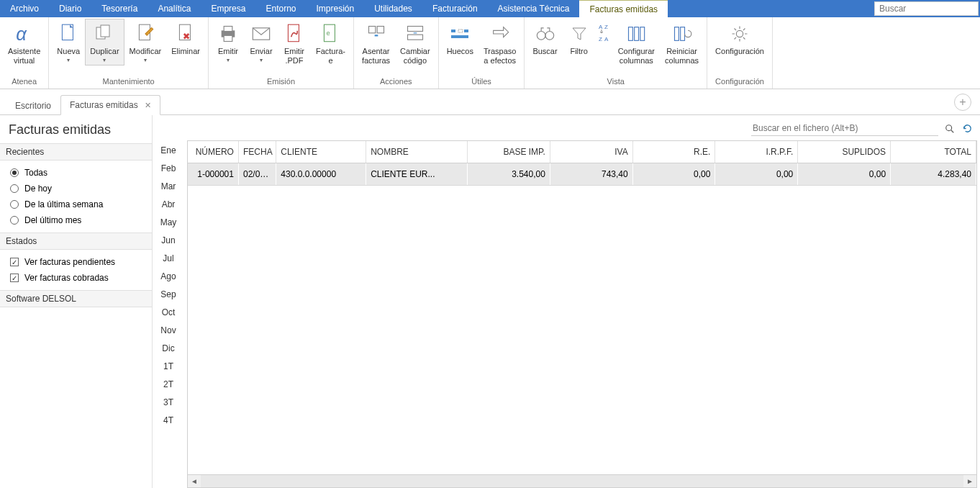  What do you see at coordinates (545, 39) in the screenshot?
I see `buscar-button: Buscar` at bounding box center [545, 39].